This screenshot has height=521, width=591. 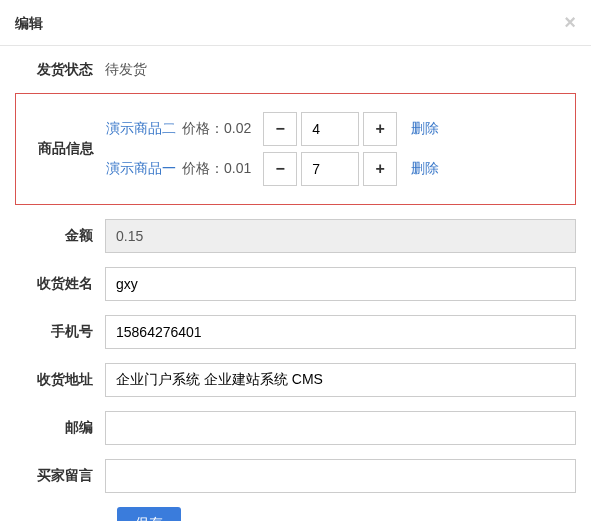 What do you see at coordinates (296, 23) in the screenshot?
I see `modal-header: 编辑 ×` at bounding box center [296, 23].